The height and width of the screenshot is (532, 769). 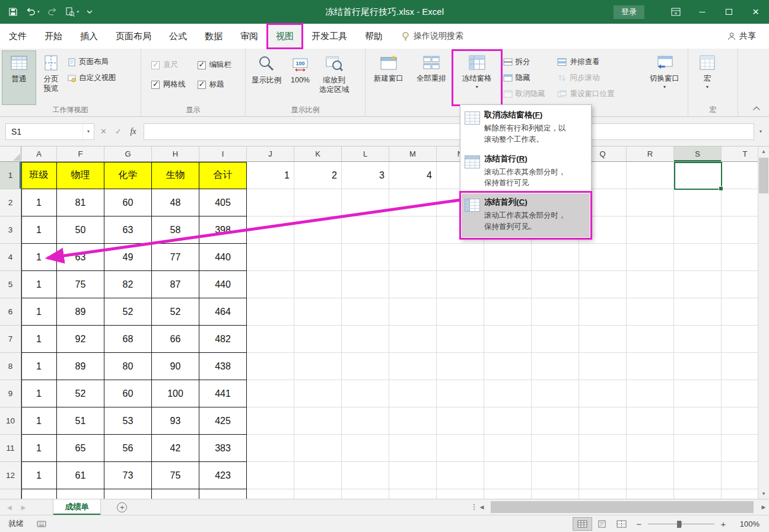 I want to click on cell-I9: 441, so click(x=223, y=394).